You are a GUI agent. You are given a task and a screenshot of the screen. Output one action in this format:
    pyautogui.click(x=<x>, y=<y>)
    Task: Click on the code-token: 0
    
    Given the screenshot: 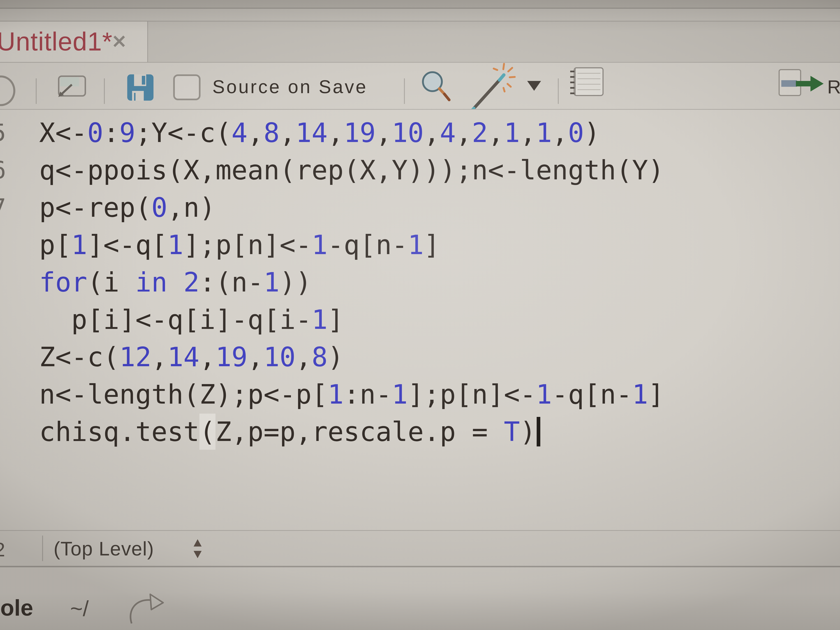 What is the action you would take?
    pyautogui.click(x=576, y=133)
    